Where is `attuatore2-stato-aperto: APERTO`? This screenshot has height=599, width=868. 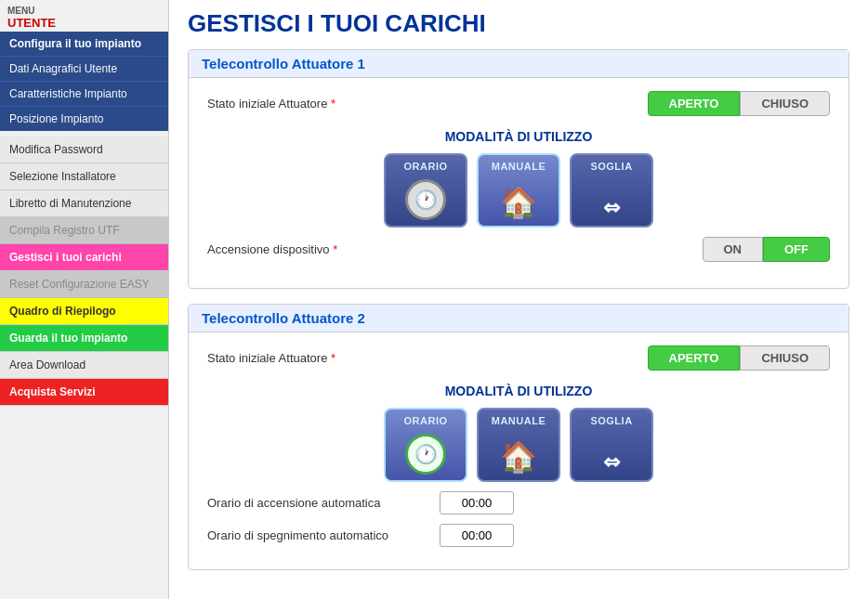 attuatore2-stato-aperto: APERTO is located at coordinates (694, 358).